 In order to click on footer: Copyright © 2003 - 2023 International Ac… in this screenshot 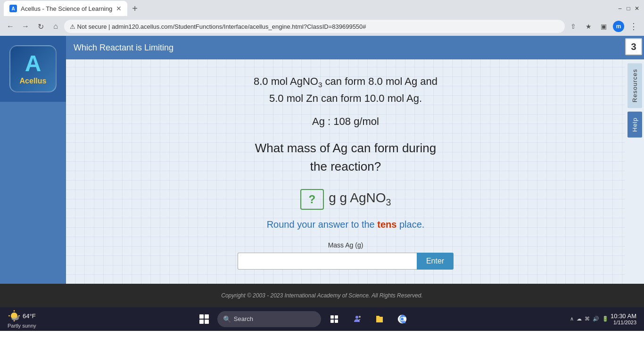, I will do `click(322, 296)`.